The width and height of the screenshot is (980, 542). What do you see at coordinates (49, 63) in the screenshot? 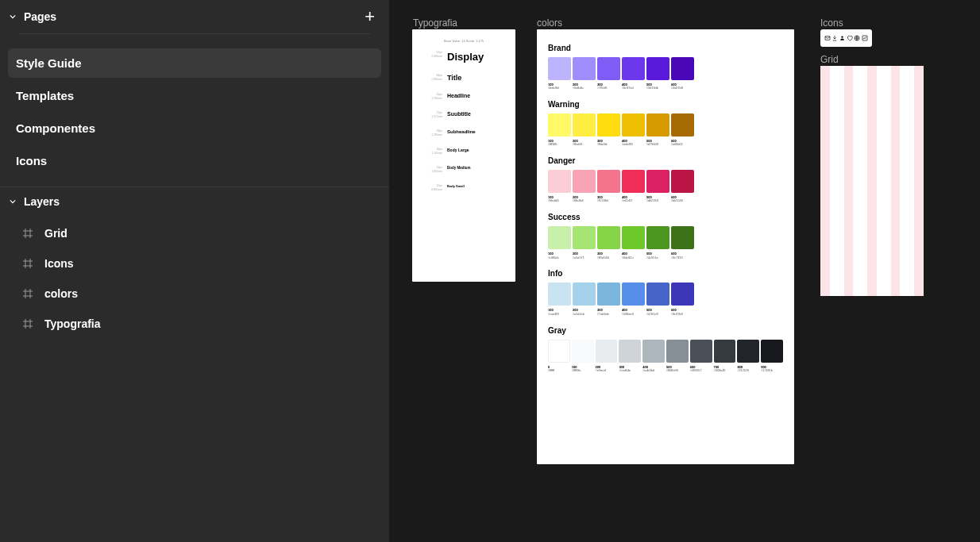
I see `page-label: Style Guide` at bounding box center [49, 63].